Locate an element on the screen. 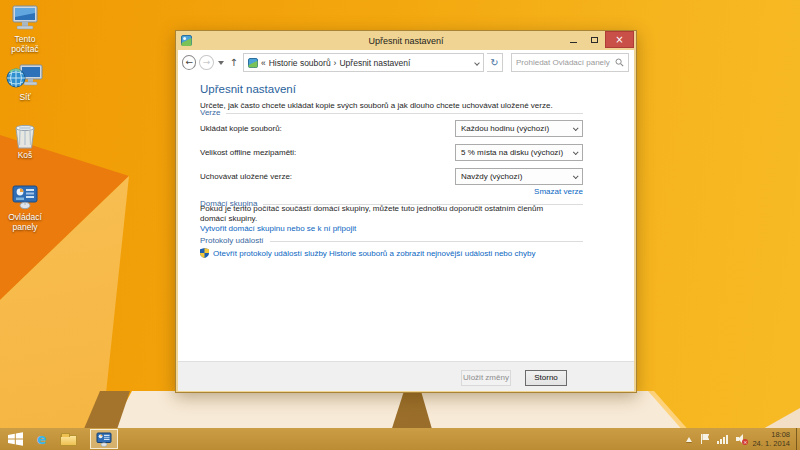  desktop-icon-label: Koš is located at coordinates (25, 156).